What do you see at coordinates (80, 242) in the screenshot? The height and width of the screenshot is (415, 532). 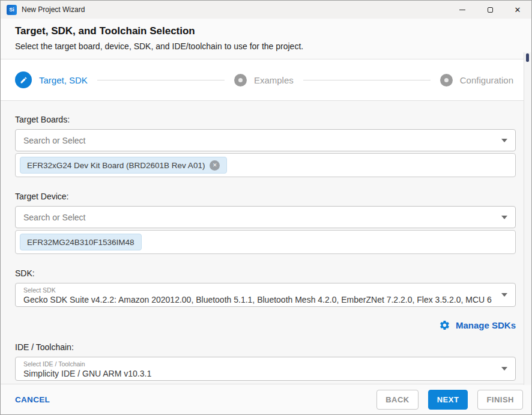 I see `target-device-chip: EFR32MG24B310F1536IM48` at bounding box center [80, 242].